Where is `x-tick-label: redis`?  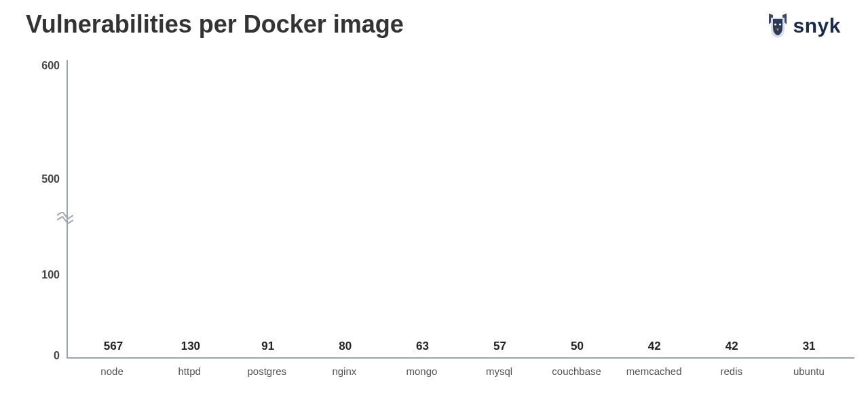
x-tick-label: redis is located at coordinates (732, 372).